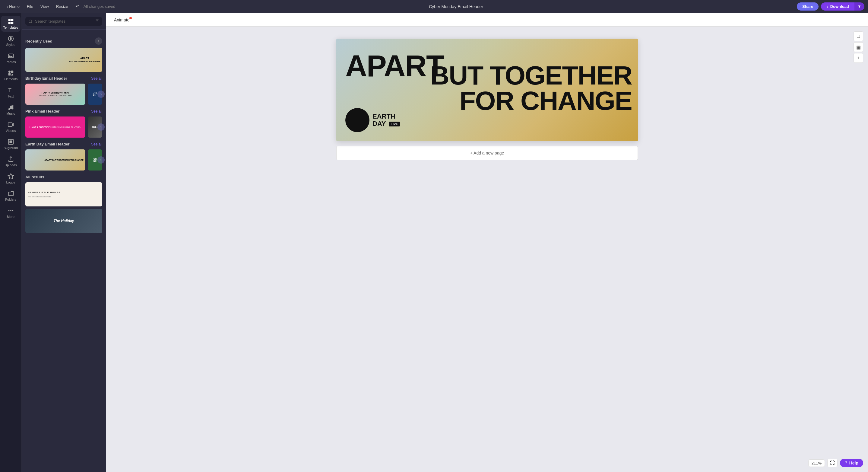 This screenshot has height=472, width=868. Describe the element at coordinates (808, 6) in the screenshot. I see `share-button: Share` at that location.